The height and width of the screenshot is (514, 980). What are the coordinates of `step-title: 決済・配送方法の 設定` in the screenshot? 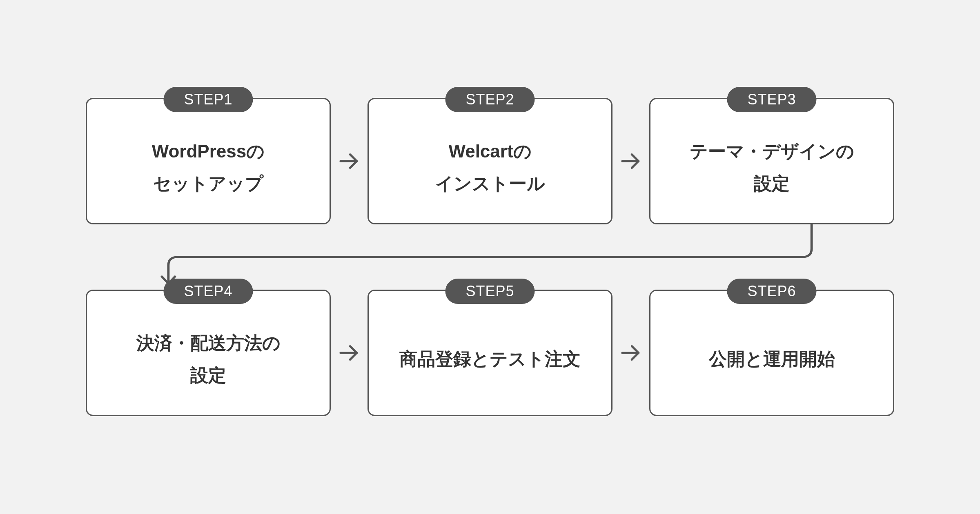 It's located at (208, 359).